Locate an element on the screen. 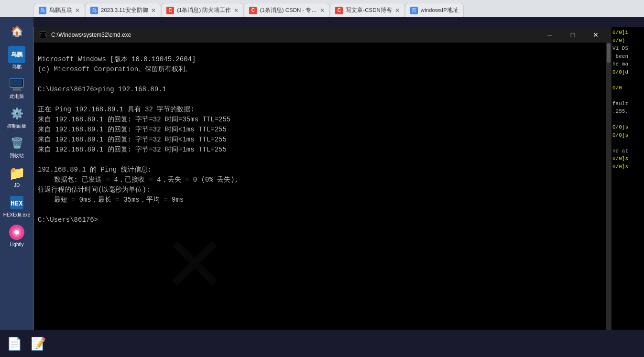 This screenshot has width=644, height=357. home-icon: 🏠 is located at coordinates (17, 32).